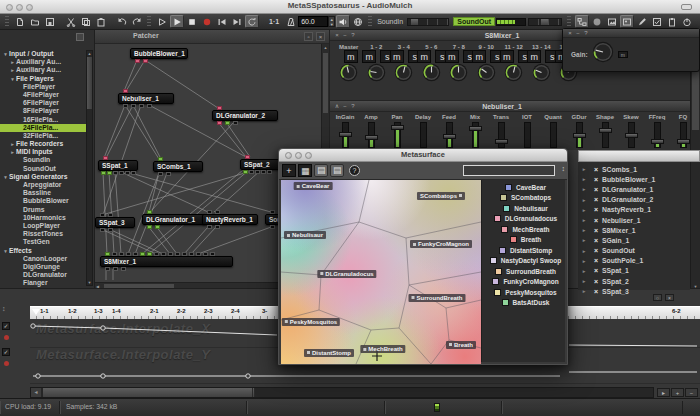  I want to click on object-row-nastyreverb_1: ▸×NastyReverb_1, so click(634, 210).